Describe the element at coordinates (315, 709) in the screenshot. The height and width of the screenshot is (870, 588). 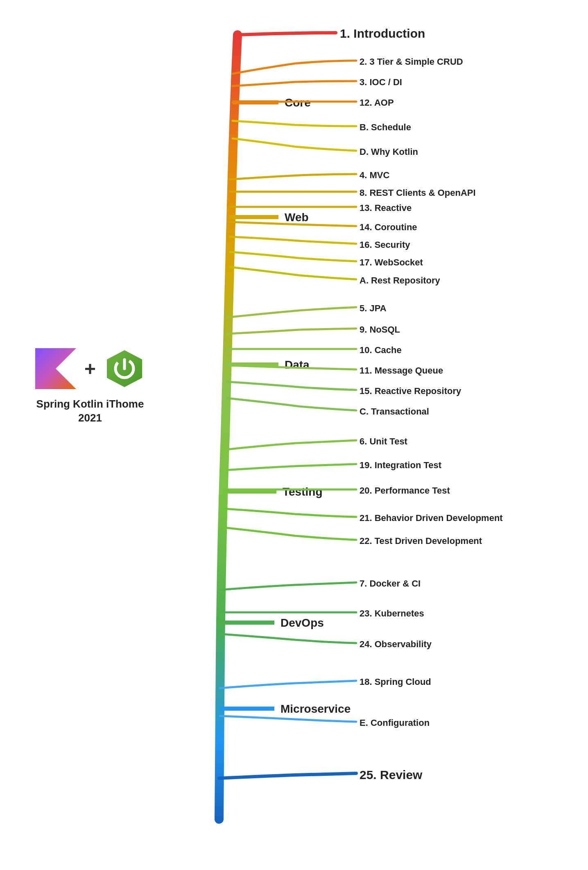
I see `microservice-label: Microservice` at that location.